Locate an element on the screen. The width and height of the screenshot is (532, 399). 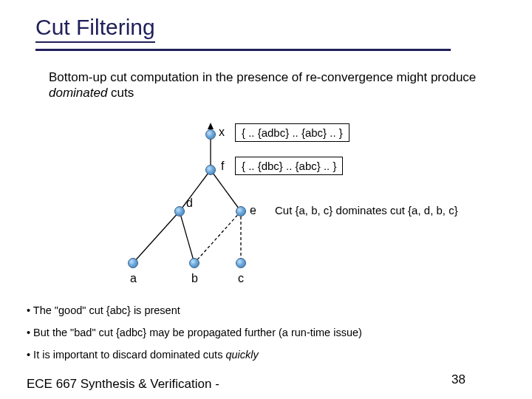
node-x is located at coordinates (211, 134).